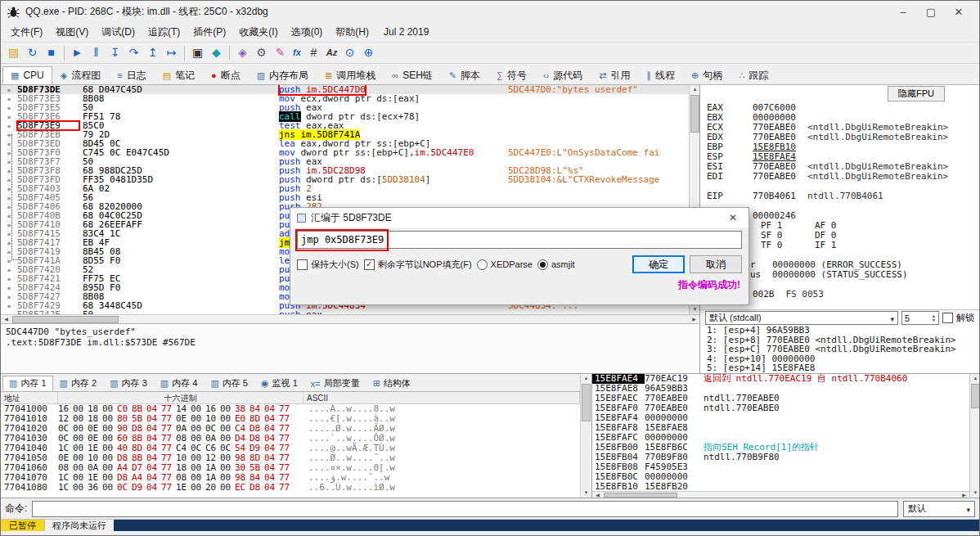 Image resolution: width=980 pixels, height=536 pixels. Describe the element at coordinates (128, 383) in the screenshot. I see `tab-dump3: ▥内存 3` at that location.